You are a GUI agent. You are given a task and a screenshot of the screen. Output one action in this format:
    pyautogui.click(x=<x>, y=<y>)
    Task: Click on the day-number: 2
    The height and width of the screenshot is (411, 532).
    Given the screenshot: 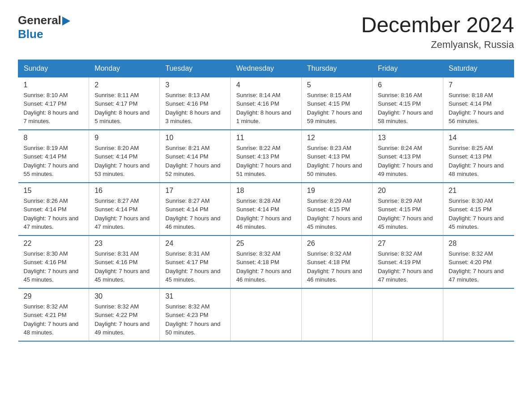 What is the action you would take?
    pyautogui.click(x=124, y=85)
    